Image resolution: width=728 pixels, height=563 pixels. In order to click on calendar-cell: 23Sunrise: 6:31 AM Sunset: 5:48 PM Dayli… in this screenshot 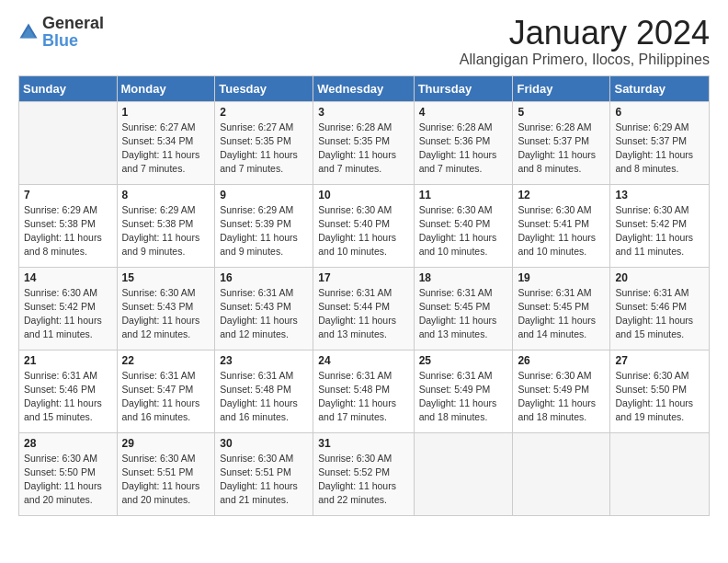, I will do `click(265, 391)`.